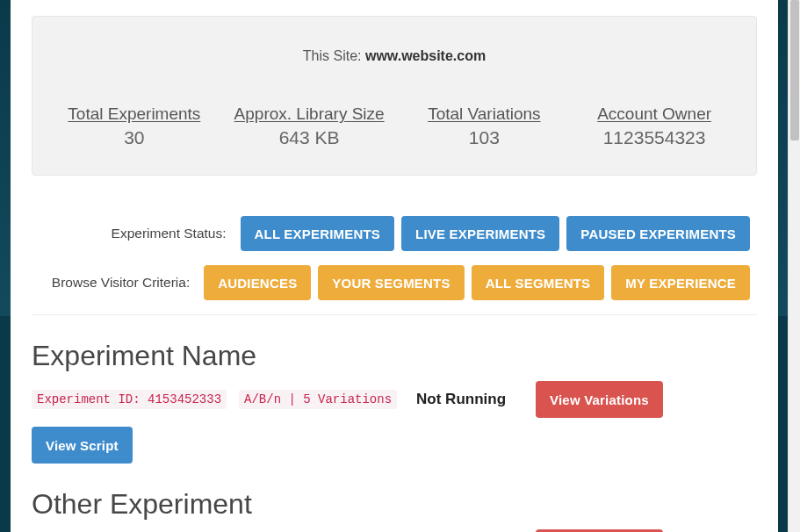 This screenshot has height=532, width=800. Describe the element at coordinates (795, 70) in the screenshot. I see `scrollbar-thumb` at that location.